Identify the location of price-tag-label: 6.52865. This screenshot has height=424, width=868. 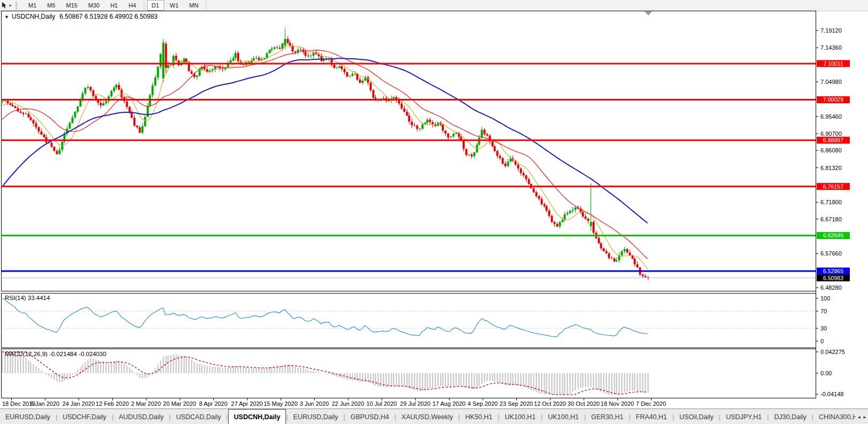
(833, 271).